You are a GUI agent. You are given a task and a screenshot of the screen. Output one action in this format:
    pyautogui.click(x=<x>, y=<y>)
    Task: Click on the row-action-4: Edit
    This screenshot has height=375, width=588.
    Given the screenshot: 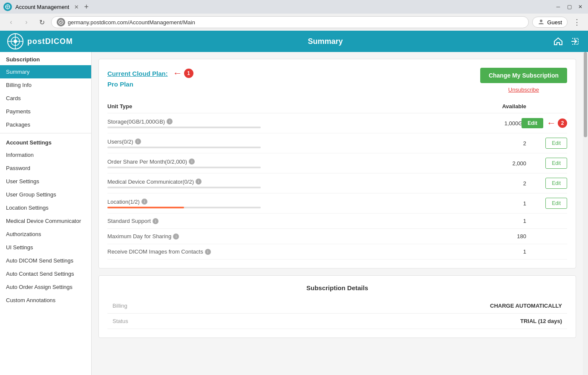 What is the action you would take?
    pyautogui.click(x=550, y=203)
    